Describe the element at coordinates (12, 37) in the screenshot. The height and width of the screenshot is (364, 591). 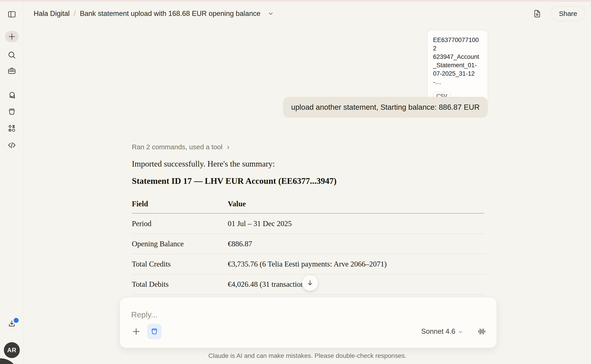
I see `new-chat-button` at that location.